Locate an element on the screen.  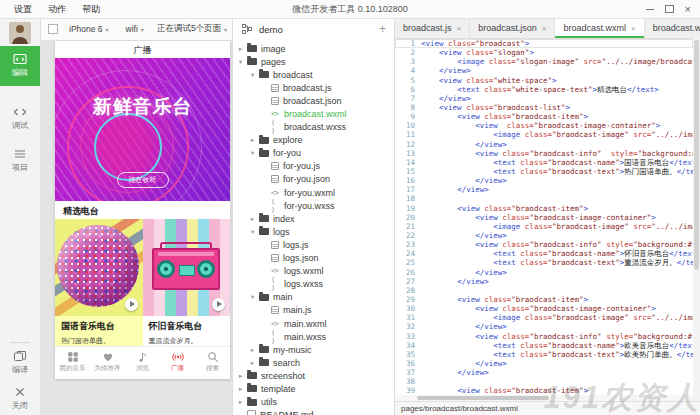
tree-item-label: main.wxml is located at coordinates (306, 324).